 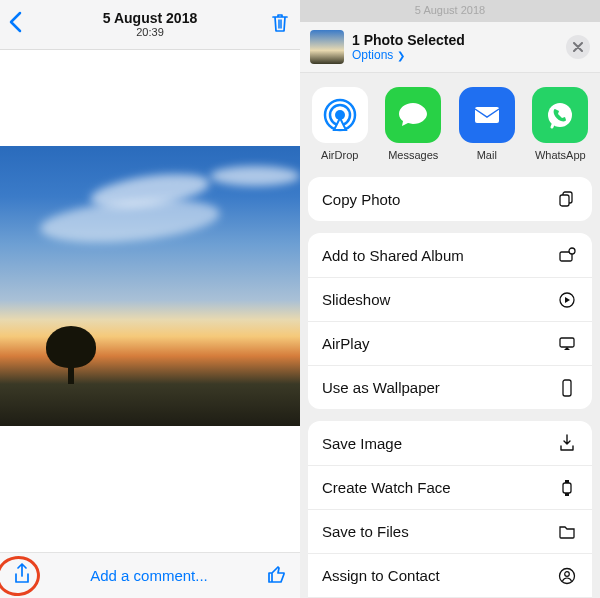 I want to click on selected-photo-thumbnail, so click(x=327, y=47).